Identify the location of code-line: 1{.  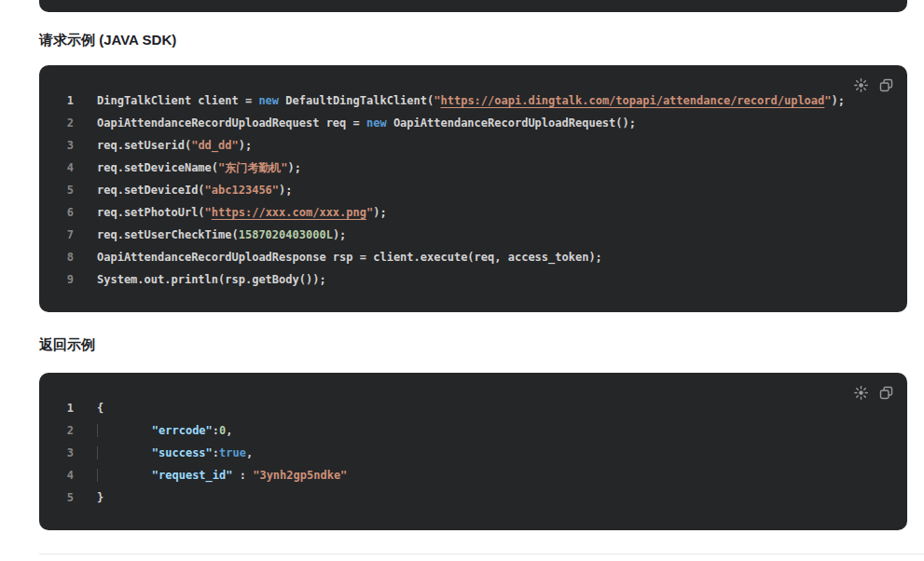
(474, 408).